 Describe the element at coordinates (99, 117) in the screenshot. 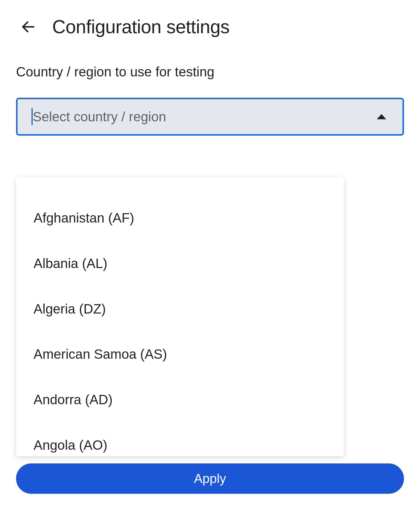

I see `select-placeholder: Select country / region` at that location.